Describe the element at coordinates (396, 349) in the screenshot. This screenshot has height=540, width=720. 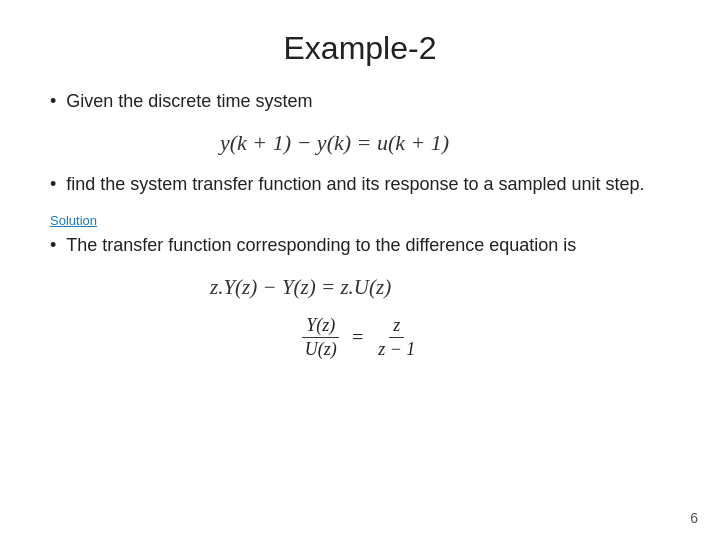
I see `fraction-denom-rhs: z − 1` at that location.